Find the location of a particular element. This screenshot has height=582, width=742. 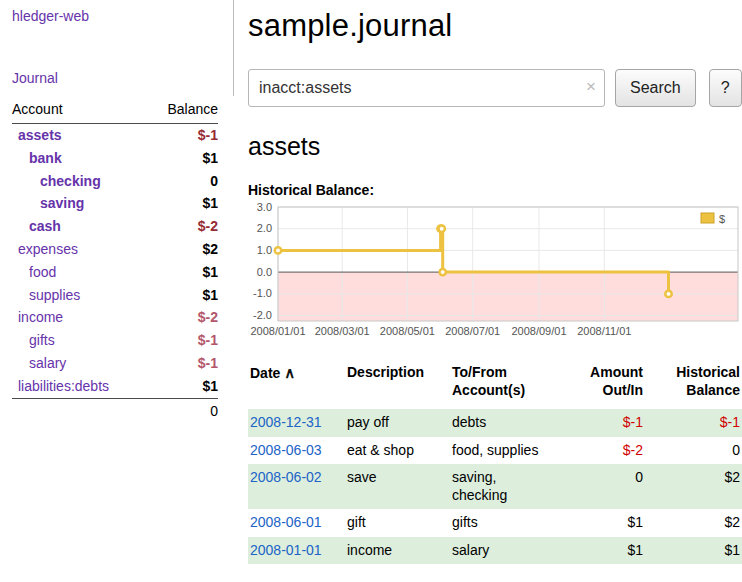

transaction-date-link: 2008-06-01 is located at coordinates (286, 522).